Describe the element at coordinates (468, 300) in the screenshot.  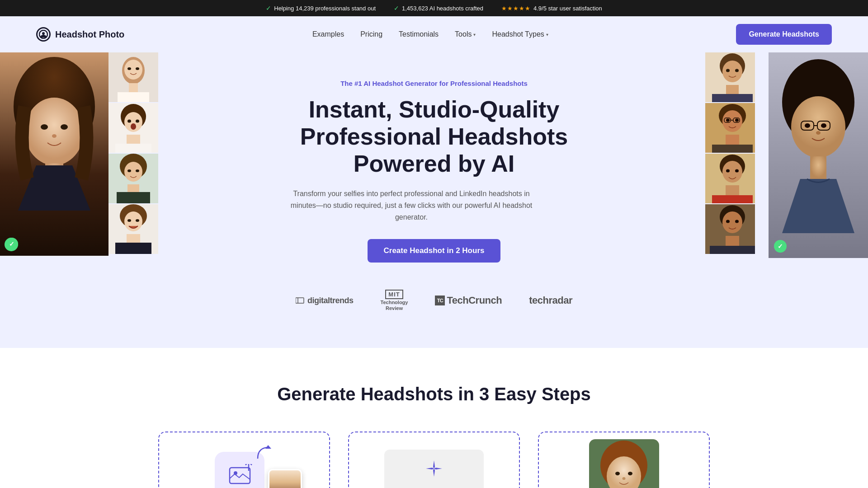
I see `techcrunch-logo: TC TechCrunch` at that location.